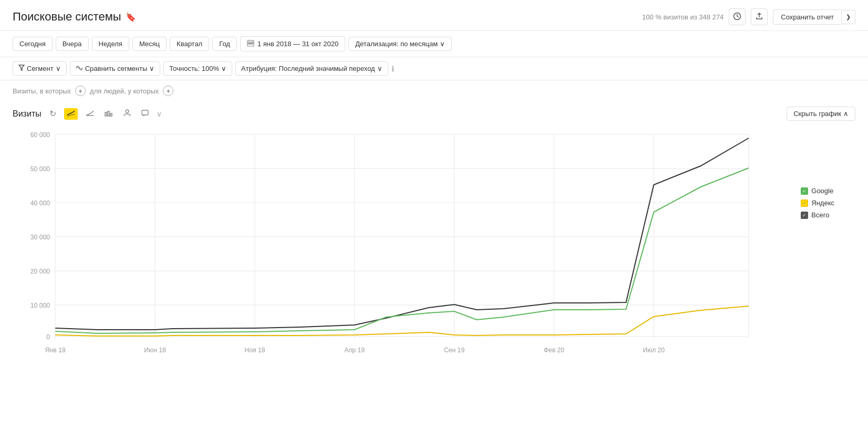  Describe the element at coordinates (40, 169) in the screenshot. I see `svg-text: 50 000` at that location.